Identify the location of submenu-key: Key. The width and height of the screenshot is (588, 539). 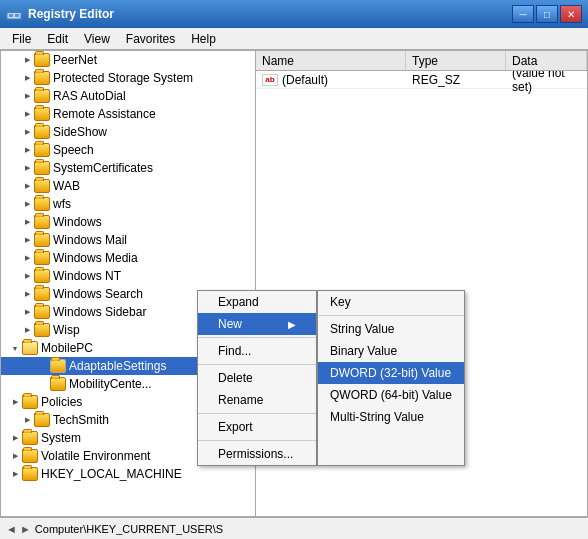
(391, 302).